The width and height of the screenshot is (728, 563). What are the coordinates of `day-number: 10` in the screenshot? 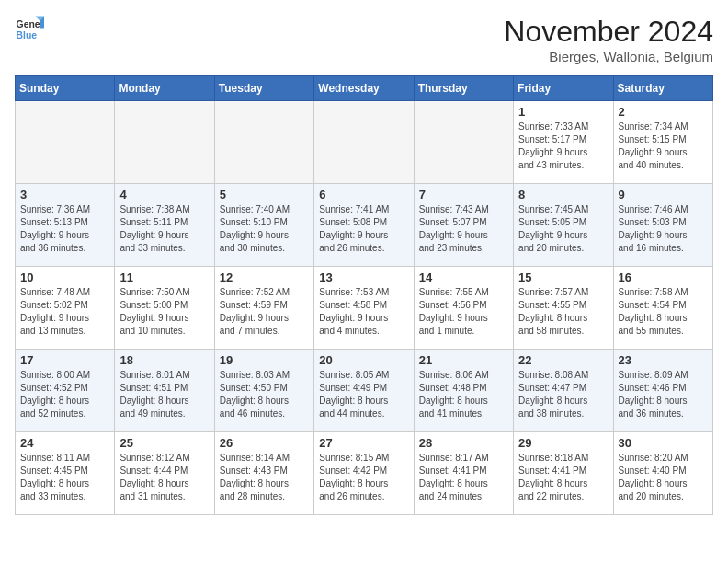 It's located at (64, 278).